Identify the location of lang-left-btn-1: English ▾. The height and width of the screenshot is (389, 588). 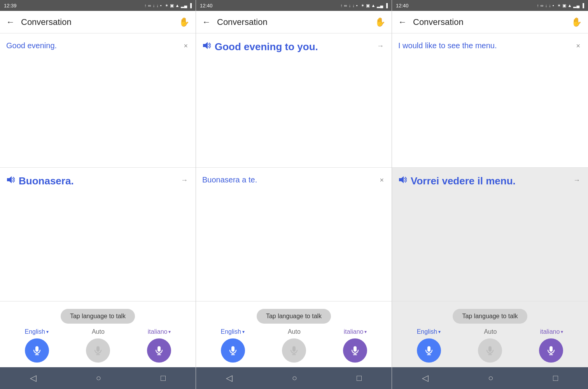
(37, 332).